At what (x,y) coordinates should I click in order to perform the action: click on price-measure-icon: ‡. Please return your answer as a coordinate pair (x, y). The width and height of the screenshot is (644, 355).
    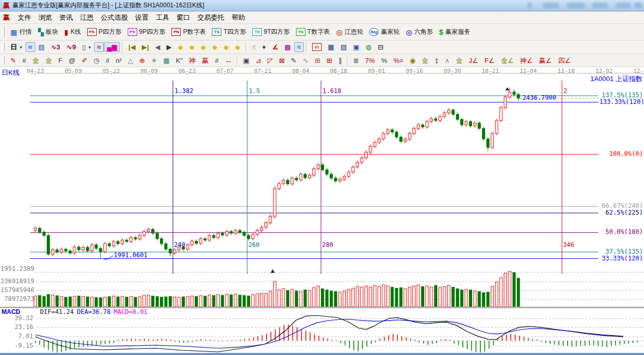
    Looking at the image, I should click on (436, 60).